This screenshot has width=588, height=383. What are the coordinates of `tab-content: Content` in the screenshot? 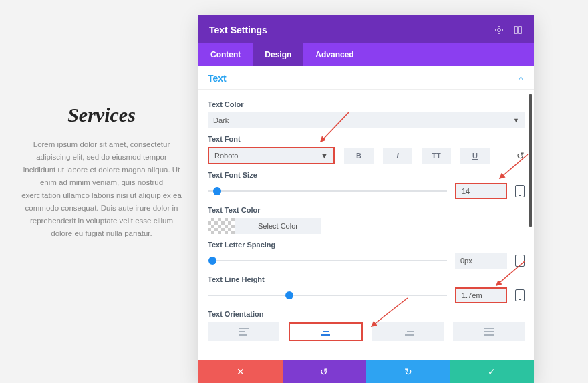 It's located at (226, 55).